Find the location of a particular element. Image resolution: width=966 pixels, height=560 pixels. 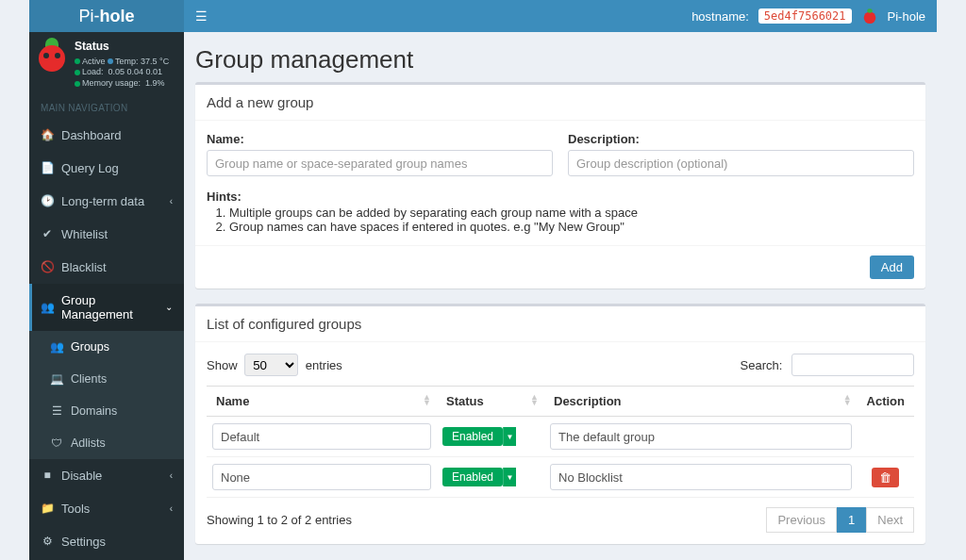

check-circle-icon: ✔ is located at coordinates (47, 234).